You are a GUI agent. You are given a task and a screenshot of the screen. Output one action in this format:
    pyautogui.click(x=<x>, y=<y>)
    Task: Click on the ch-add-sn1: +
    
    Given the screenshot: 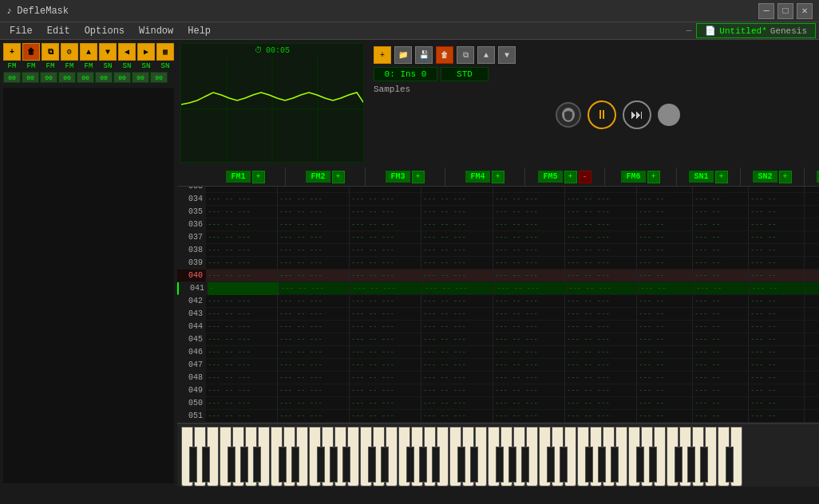 What is the action you would take?
    pyautogui.click(x=722, y=177)
    